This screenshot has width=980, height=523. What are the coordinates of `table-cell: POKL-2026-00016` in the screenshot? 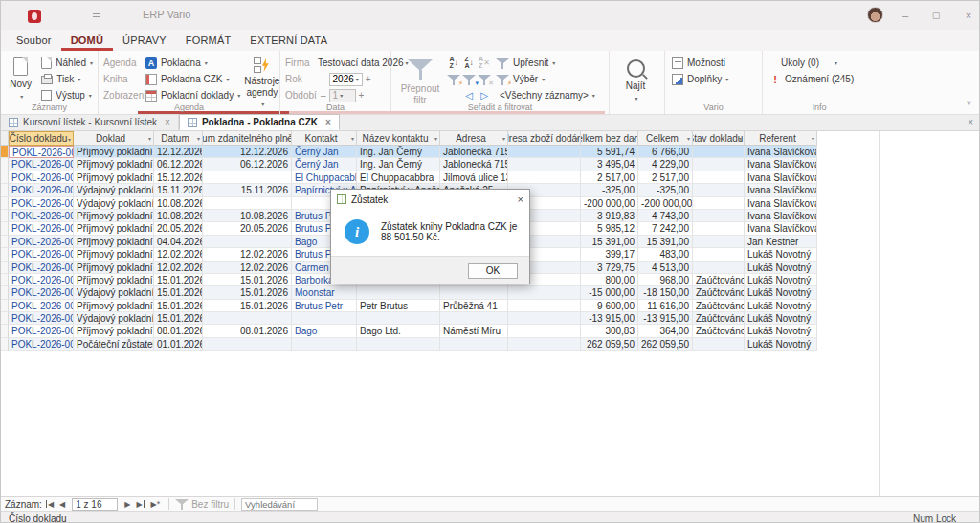 It's located at (41, 151).